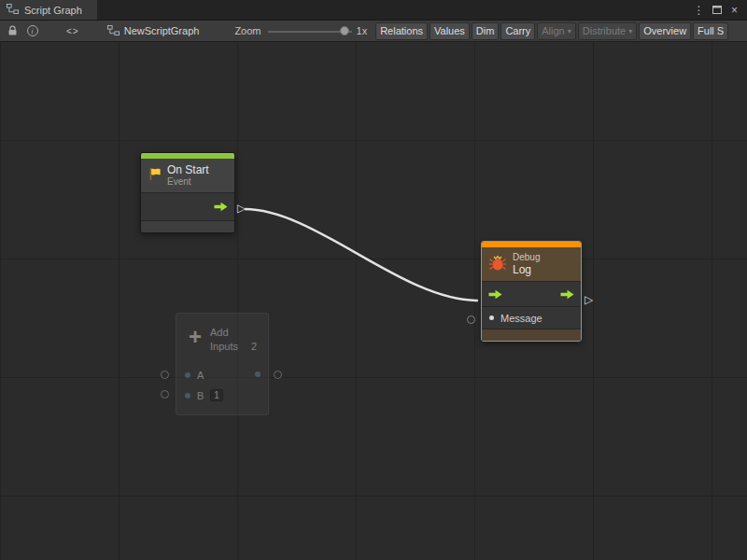  I want to click on message-port-row: Message, so click(531, 318).